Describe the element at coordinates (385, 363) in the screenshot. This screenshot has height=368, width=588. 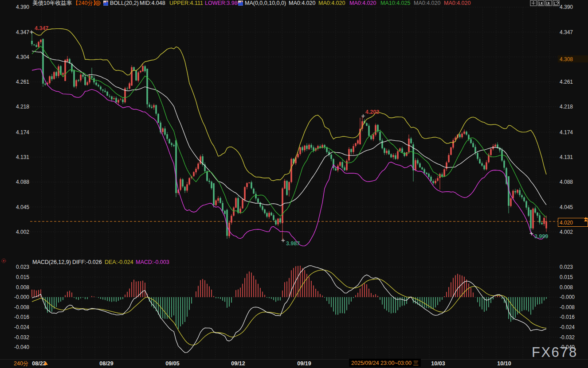
I see `svg-text: 2025/09/24 23:00~03:00 三` at that location.